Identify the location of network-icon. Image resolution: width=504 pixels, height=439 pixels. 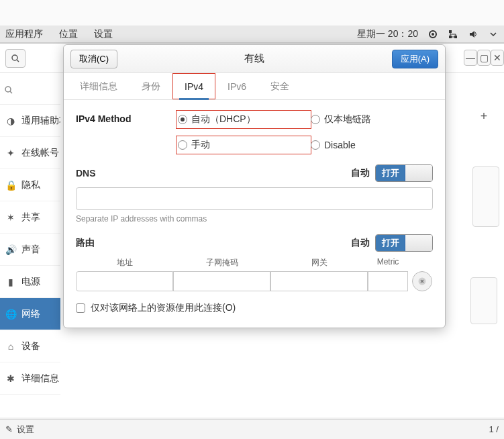
(453, 34).